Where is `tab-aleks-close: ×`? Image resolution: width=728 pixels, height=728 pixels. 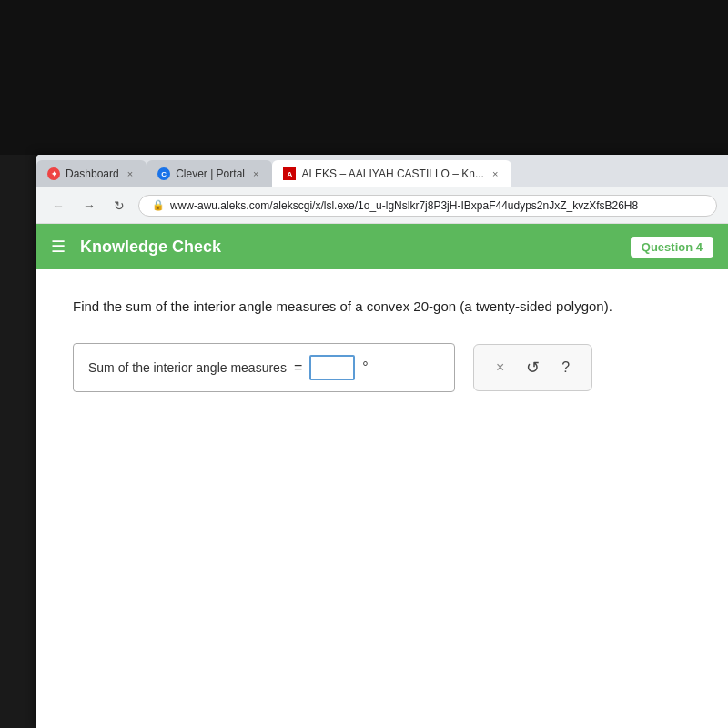 tab-aleks-close: × is located at coordinates (495, 174).